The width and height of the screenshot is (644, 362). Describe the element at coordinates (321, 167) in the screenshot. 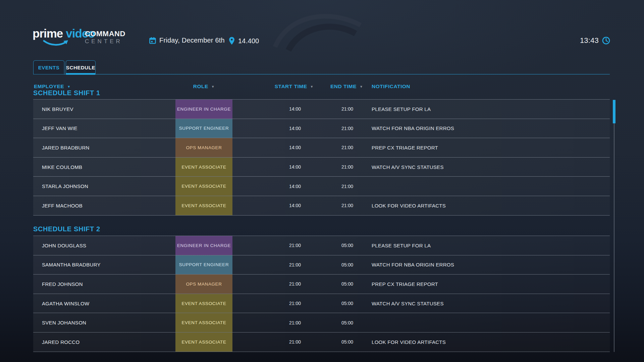

I see `table-row: MIKE COULOMB EVENT ASSOCIATE 14:00 21:00…` at that location.